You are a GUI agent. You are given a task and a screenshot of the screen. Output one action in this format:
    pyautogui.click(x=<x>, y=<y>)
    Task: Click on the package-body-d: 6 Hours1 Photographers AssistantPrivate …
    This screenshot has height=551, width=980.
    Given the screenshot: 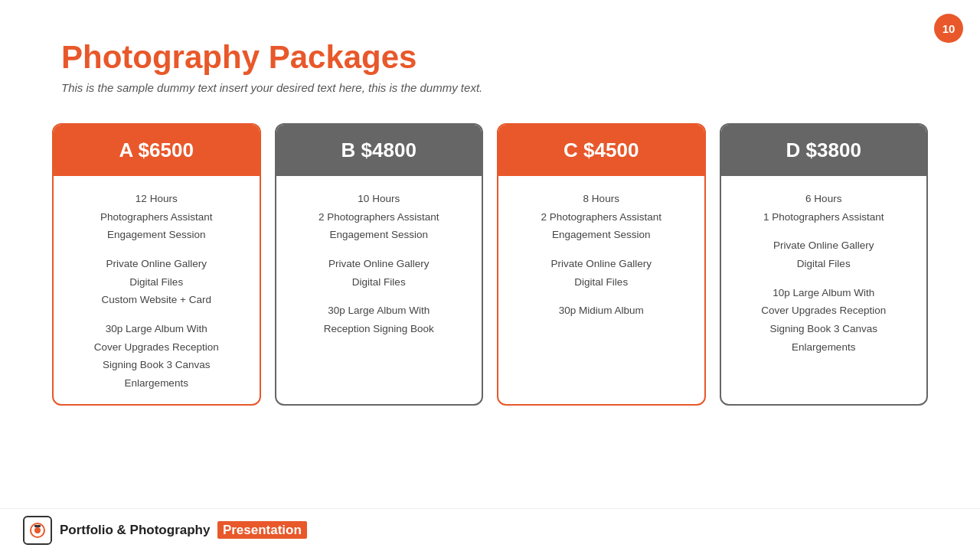 What is the action you would take?
    pyautogui.click(x=824, y=290)
    